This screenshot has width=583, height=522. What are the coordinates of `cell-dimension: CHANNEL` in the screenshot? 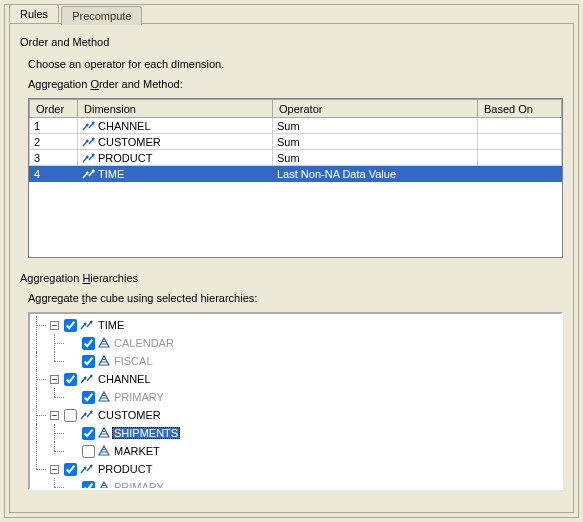 It's located at (176, 126).